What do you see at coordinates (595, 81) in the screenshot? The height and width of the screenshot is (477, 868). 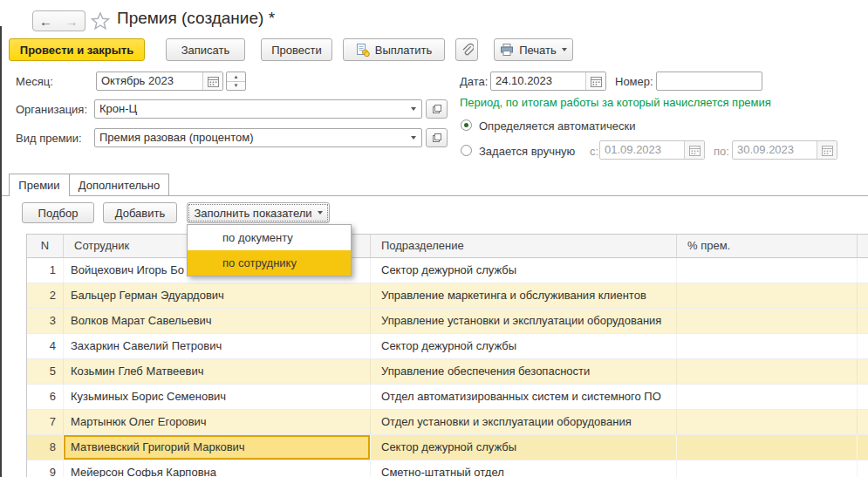 I see `date-calendar-button` at bounding box center [595, 81].